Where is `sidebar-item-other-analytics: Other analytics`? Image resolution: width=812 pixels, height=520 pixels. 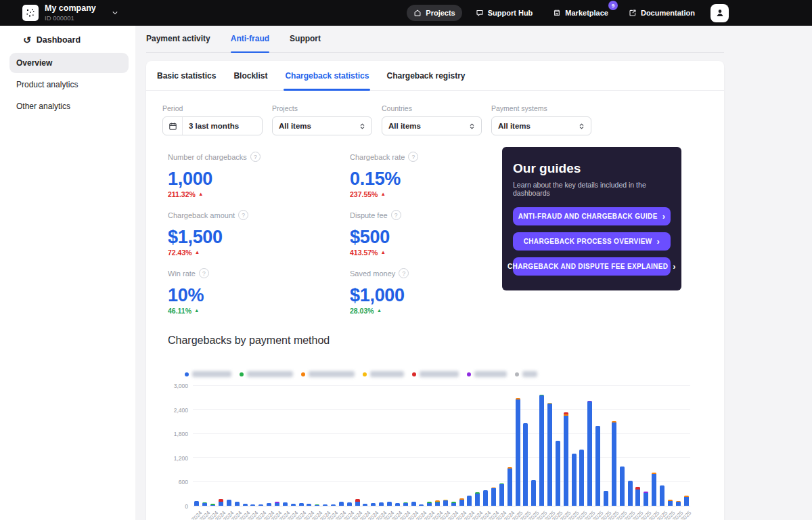 sidebar-item-other-analytics: Other analytics is located at coordinates (69, 106).